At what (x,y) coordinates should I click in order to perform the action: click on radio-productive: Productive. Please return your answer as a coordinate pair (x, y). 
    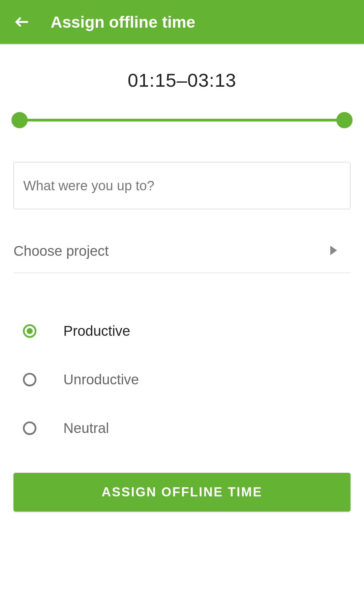
    Looking at the image, I should click on (182, 331).